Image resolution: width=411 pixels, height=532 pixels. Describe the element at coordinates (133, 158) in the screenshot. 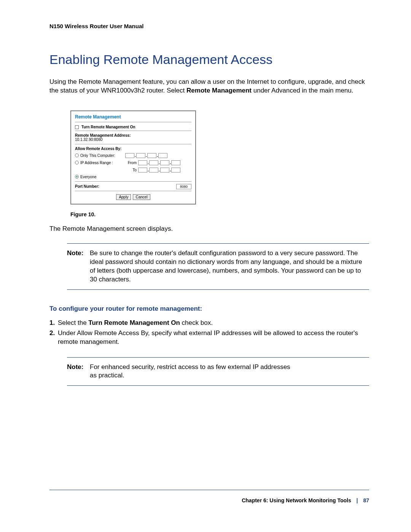

I see `remote-management-panel: Remote Management Turn Remote Management…` at that location.